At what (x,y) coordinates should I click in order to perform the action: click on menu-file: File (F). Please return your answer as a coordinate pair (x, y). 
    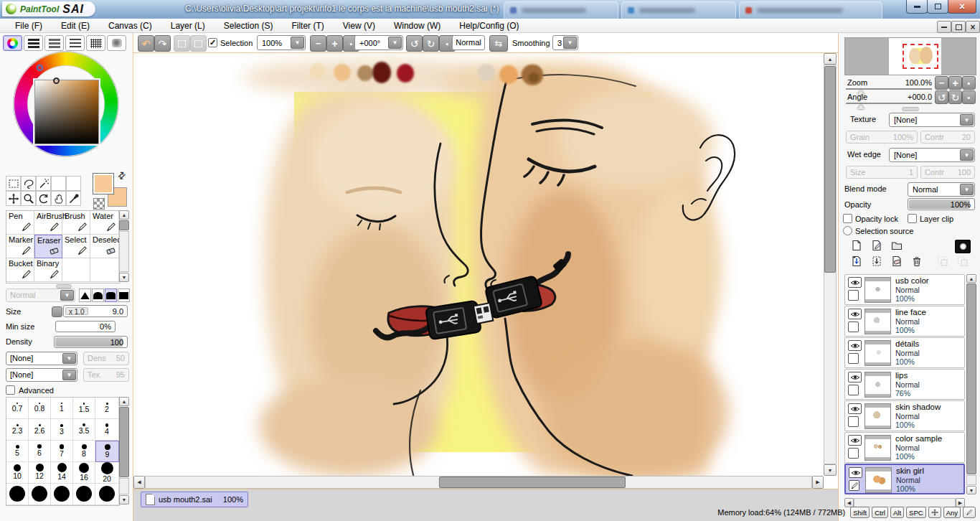
    Looking at the image, I should click on (29, 26).